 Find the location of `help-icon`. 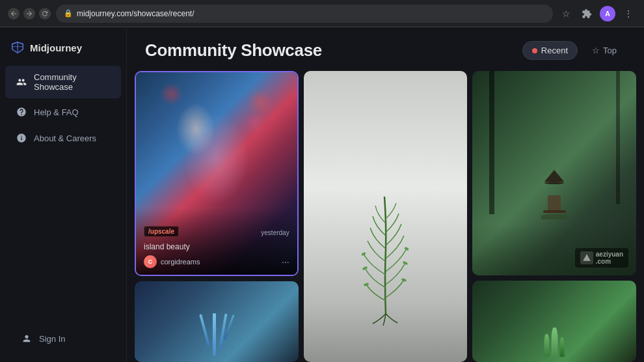

help-icon is located at coordinates (21, 112).